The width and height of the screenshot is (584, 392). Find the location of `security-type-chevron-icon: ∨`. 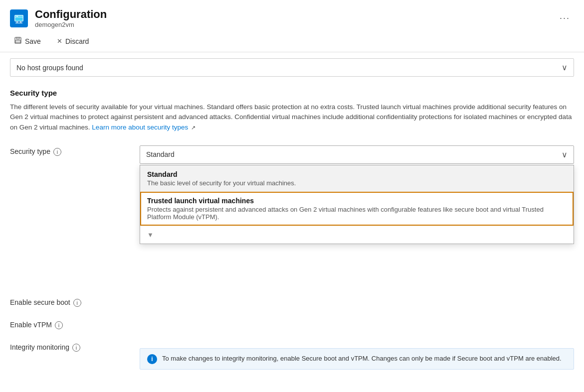

security-type-chevron-icon: ∨ is located at coordinates (565, 154).